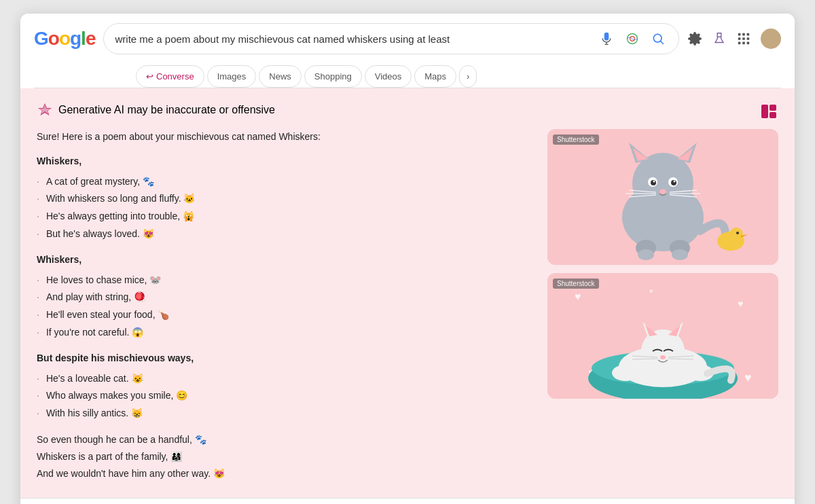  What do you see at coordinates (435, 76) in the screenshot?
I see `tab-maps: Maps` at bounding box center [435, 76].